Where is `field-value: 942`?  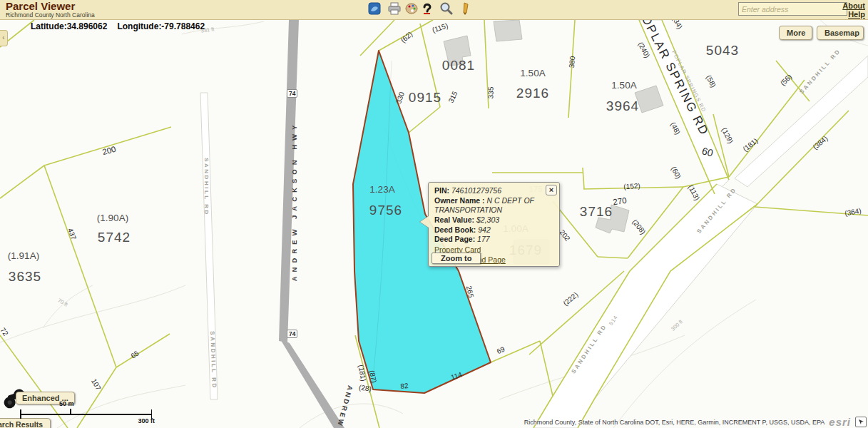
field-value: 942 is located at coordinates (484, 230).